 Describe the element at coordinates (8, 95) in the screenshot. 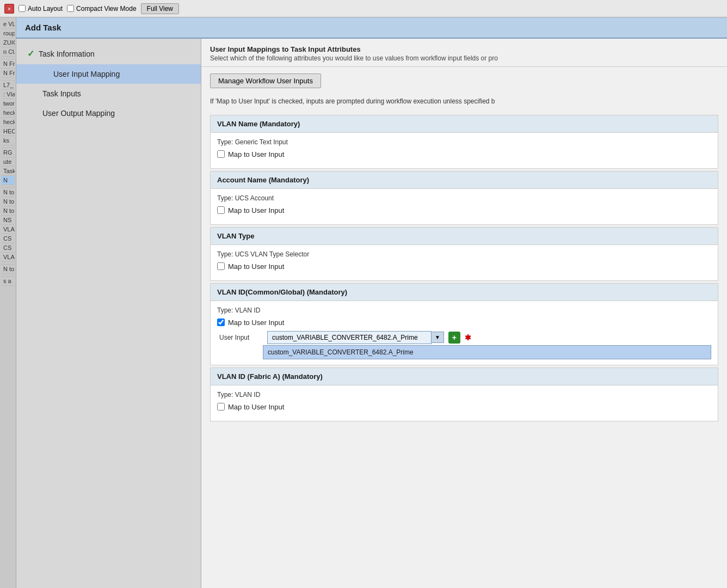

I see `sidebar-list-item: : Vla` at that location.